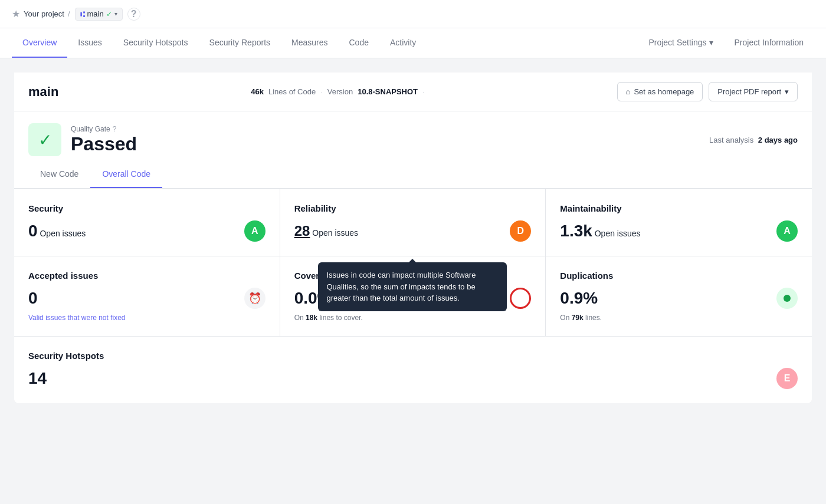  Describe the element at coordinates (769, 43) in the screenshot. I see `nav-item-project-information: Project Information` at that location.